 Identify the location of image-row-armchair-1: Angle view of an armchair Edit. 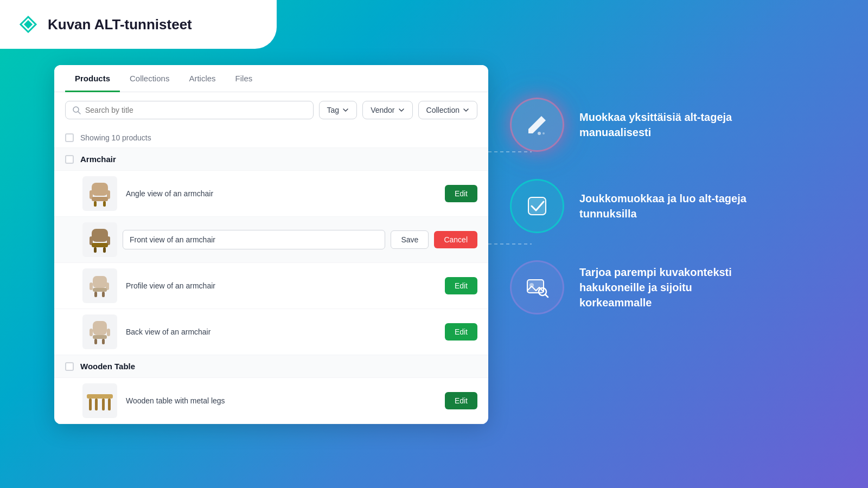
(271, 194).